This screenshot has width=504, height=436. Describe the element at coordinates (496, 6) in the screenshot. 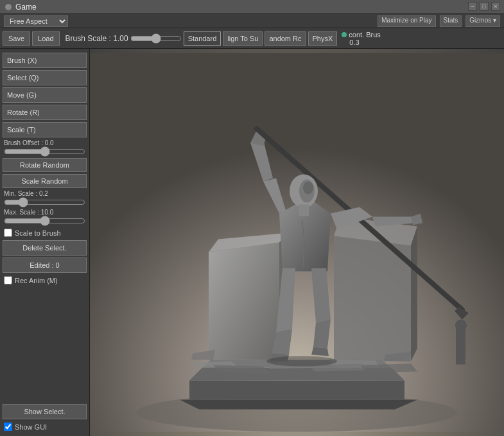

I see `close-button: ×` at that location.